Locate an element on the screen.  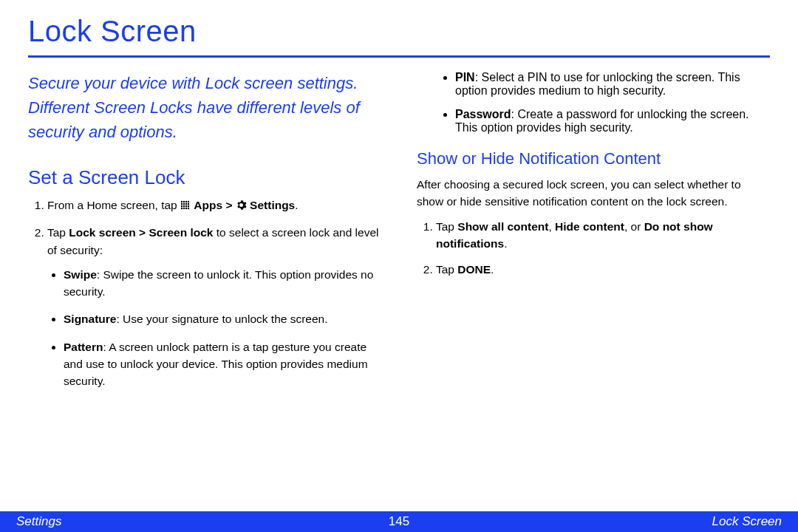
swipe-label: Swipe is located at coordinates (80, 275).